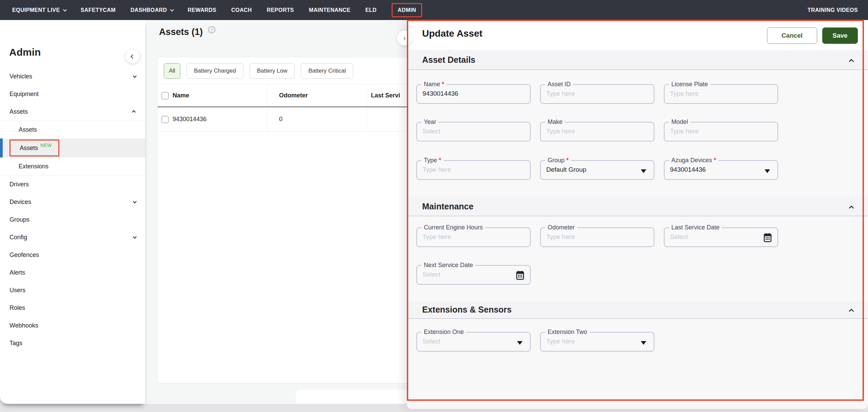 The height and width of the screenshot is (412, 868). What do you see at coordinates (73, 343) in the screenshot?
I see `sidebar-item-tags: Tags` at bounding box center [73, 343].